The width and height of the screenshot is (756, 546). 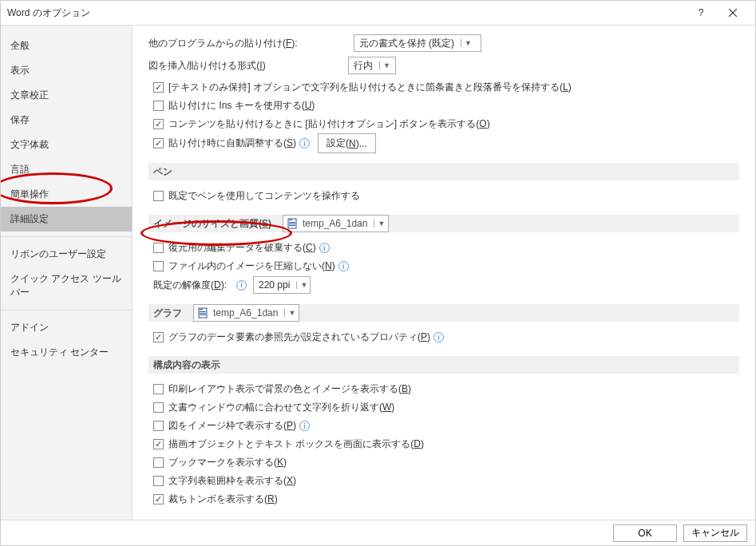 I want to click on help-button: ?, so click(x=701, y=13).